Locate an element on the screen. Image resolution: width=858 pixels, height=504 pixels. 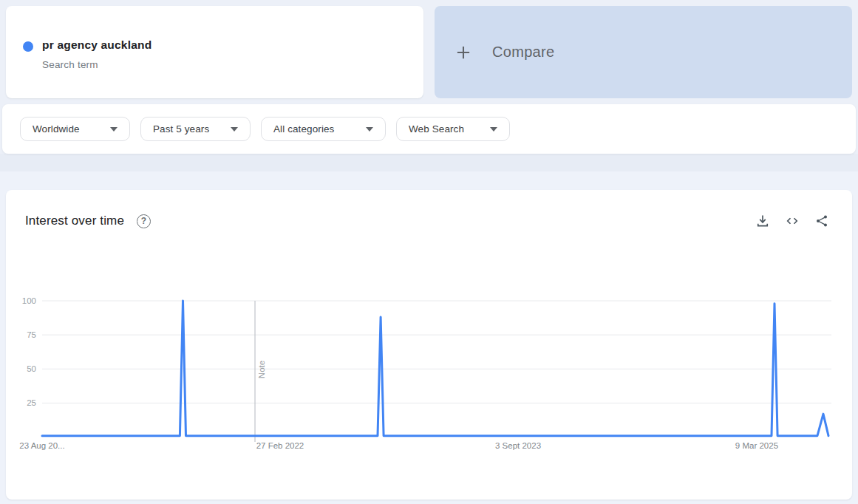
geo-filter-label: Worldwide is located at coordinates (56, 129).